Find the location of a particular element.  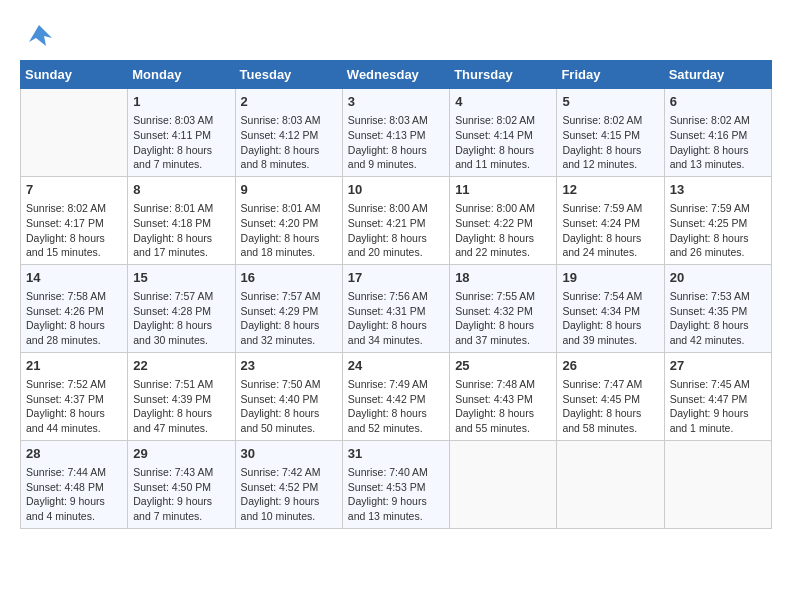

calendar-cell: 13Sunrise: 7:59 AMSunset: 4:25 PMDayligh… is located at coordinates (718, 220).